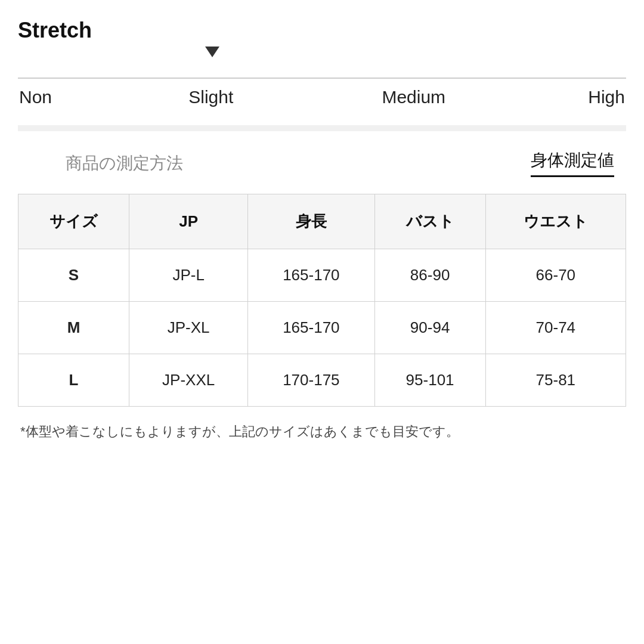 This screenshot has height=644, width=644. Describe the element at coordinates (606, 97) in the screenshot. I see `label-high: High` at that location.